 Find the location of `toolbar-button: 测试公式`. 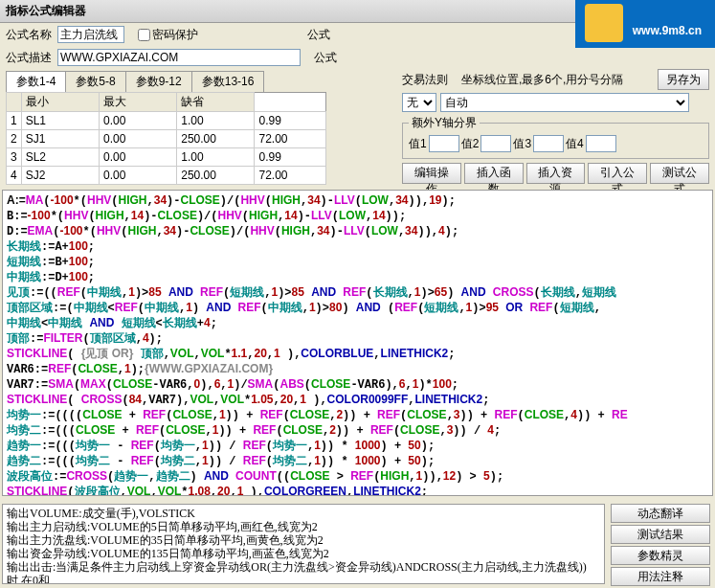

toolbar-button: 测试公式 is located at coordinates (680, 173).